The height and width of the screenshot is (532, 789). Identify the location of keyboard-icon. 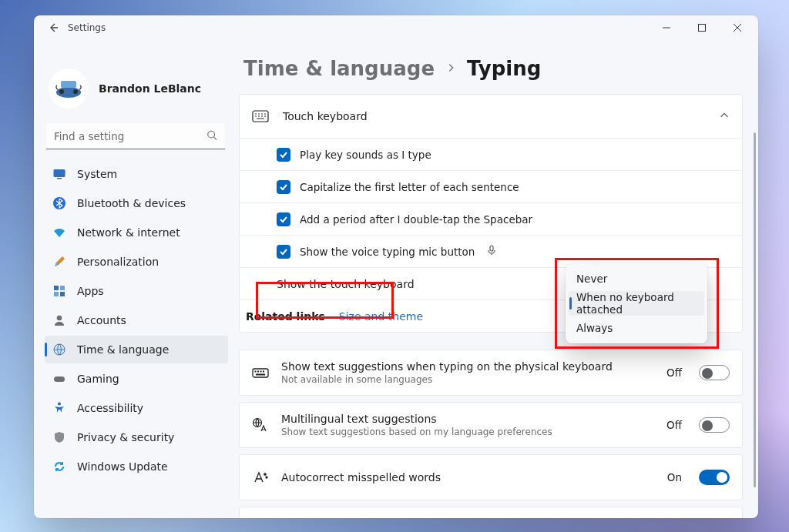
(260, 116).